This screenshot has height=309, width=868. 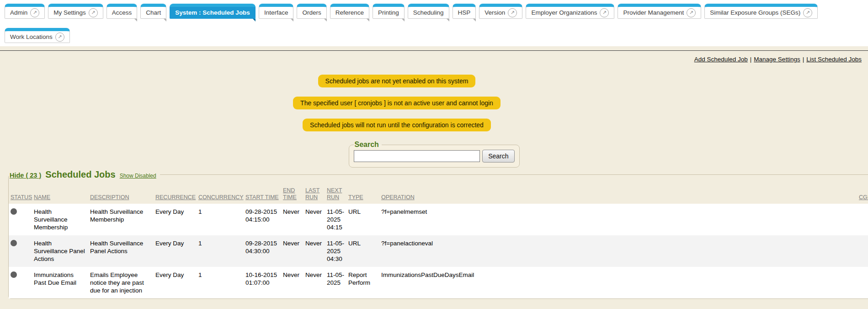 What do you see at coordinates (438, 220) in the screenshot?
I see `table-row: Health Surveillance Membership Health Su…` at bounding box center [438, 220].